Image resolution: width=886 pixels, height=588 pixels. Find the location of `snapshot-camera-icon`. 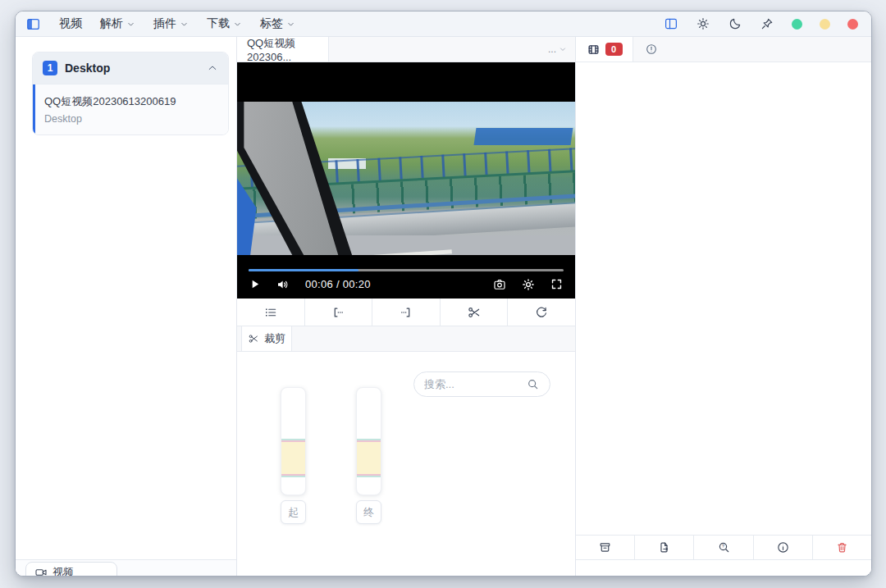

snapshot-camera-icon is located at coordinates (500, 285).